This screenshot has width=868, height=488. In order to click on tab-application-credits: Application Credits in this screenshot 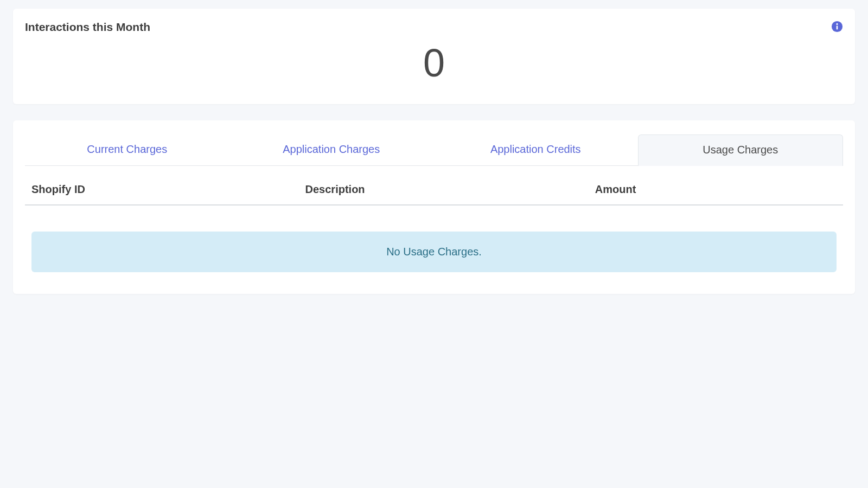, I will do `click(536, 150)`.